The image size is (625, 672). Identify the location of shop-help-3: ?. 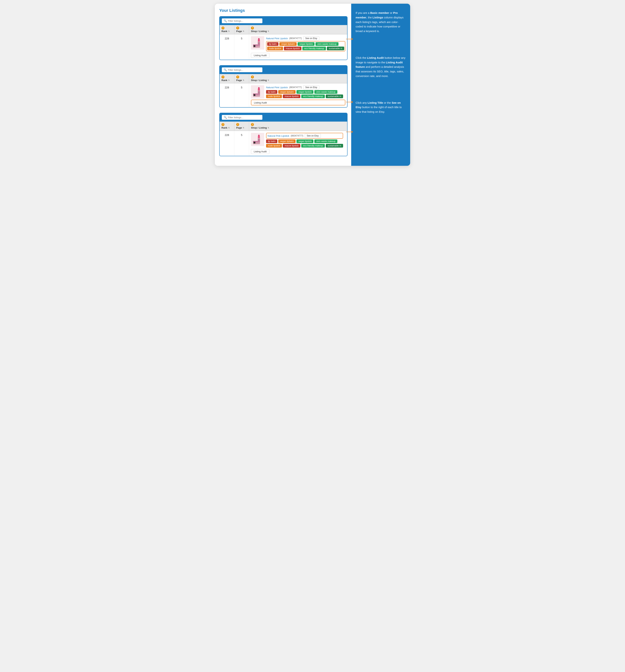
(252, 124).